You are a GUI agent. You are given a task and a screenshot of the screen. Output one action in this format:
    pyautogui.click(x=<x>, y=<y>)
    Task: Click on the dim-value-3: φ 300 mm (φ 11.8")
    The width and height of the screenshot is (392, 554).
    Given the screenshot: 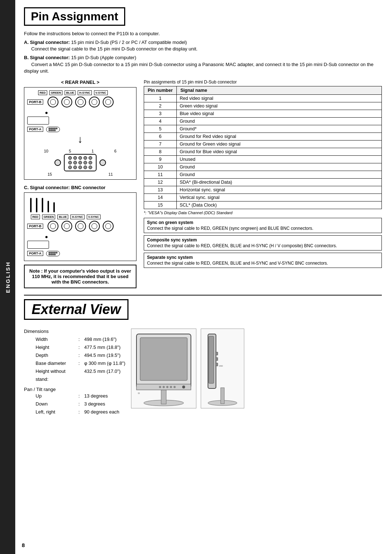 What is the action you would take?
    pyautogui.click(x=105, y=363)
    